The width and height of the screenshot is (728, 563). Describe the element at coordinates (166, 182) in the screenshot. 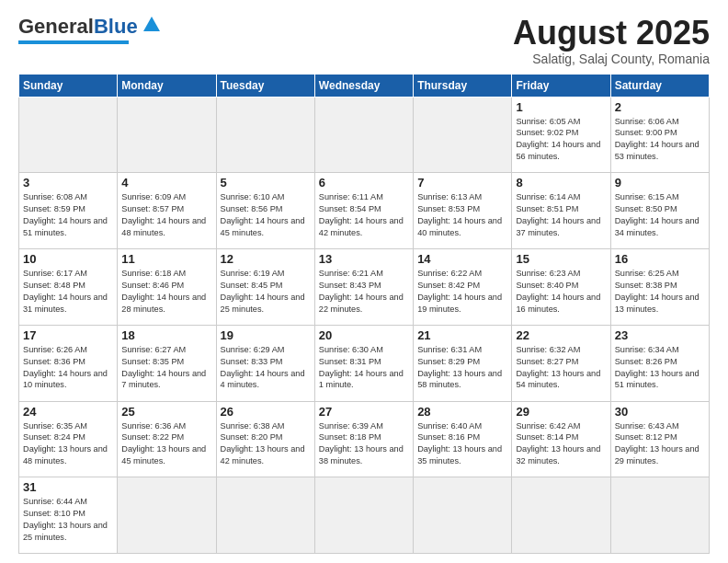

I see `day-number: 4` at that location.